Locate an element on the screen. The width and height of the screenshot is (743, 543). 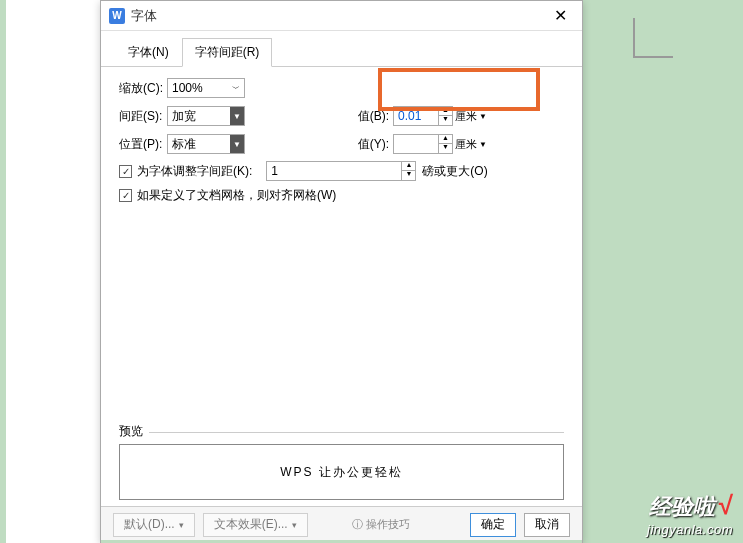
check-icon: √ is located at coordinates (726, 505).